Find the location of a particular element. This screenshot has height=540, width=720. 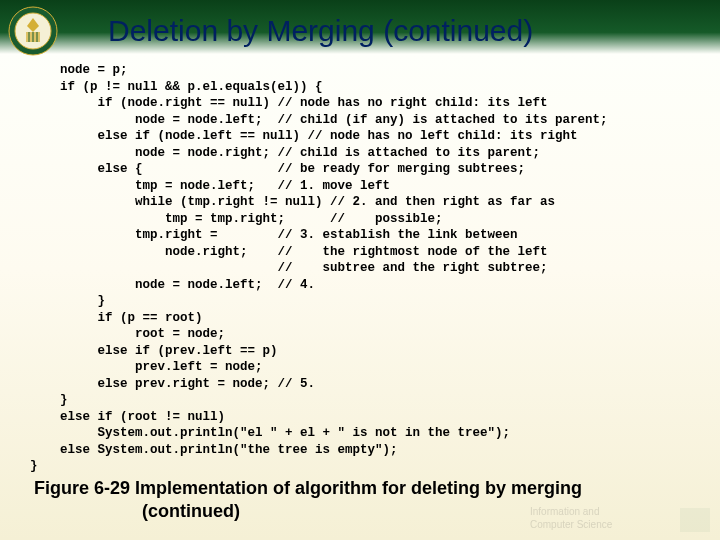

code-line: else { // be ready for merging subtrees; is located at coordinates (278, 169).